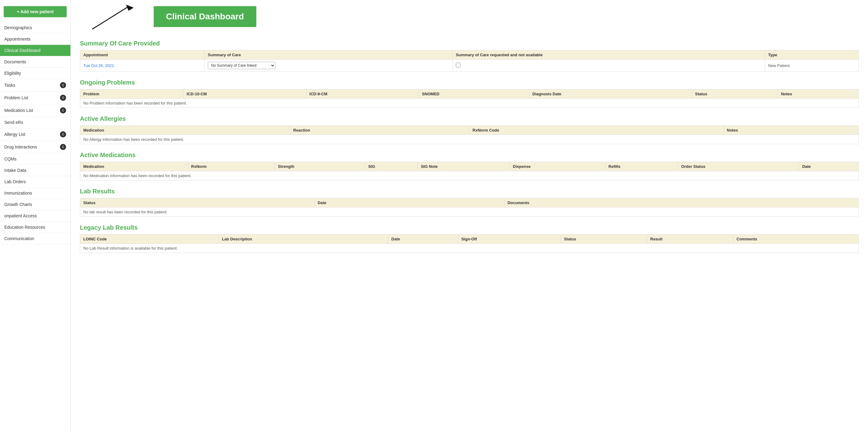  Describe the element at coordinates (469, 135) in the screenshot. I see `active-allergies-table: Medication Reaction RxNorm Code Notes No…` at that location.